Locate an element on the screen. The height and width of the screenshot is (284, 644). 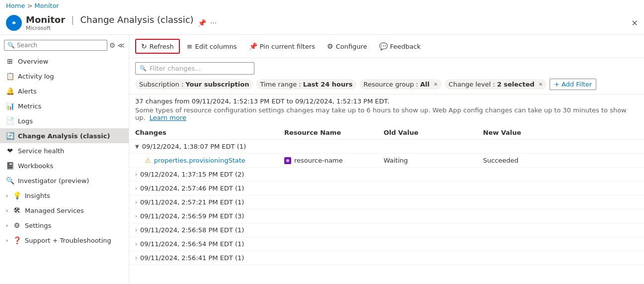
group-row-g6: ›09/11/2024, 2:56:58 PM EDT (1) is located at coordinates (387, 230).